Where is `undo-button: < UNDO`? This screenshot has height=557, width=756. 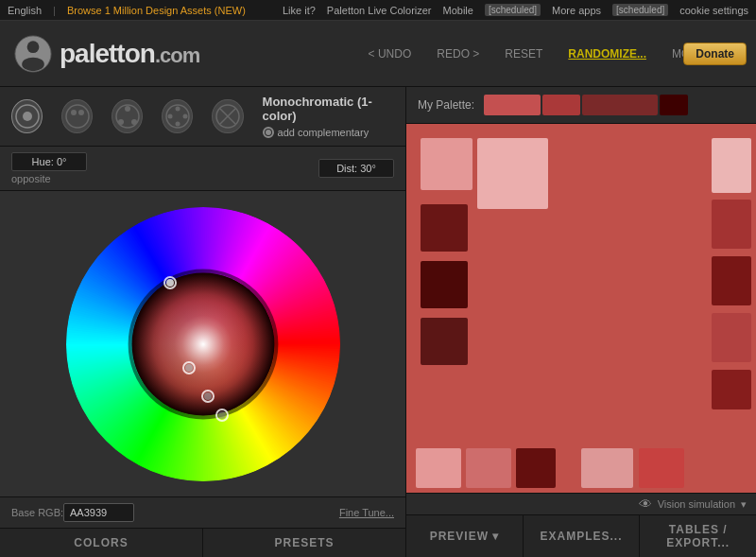
undo-button: < UNDO is located at coordinates (390, 54).